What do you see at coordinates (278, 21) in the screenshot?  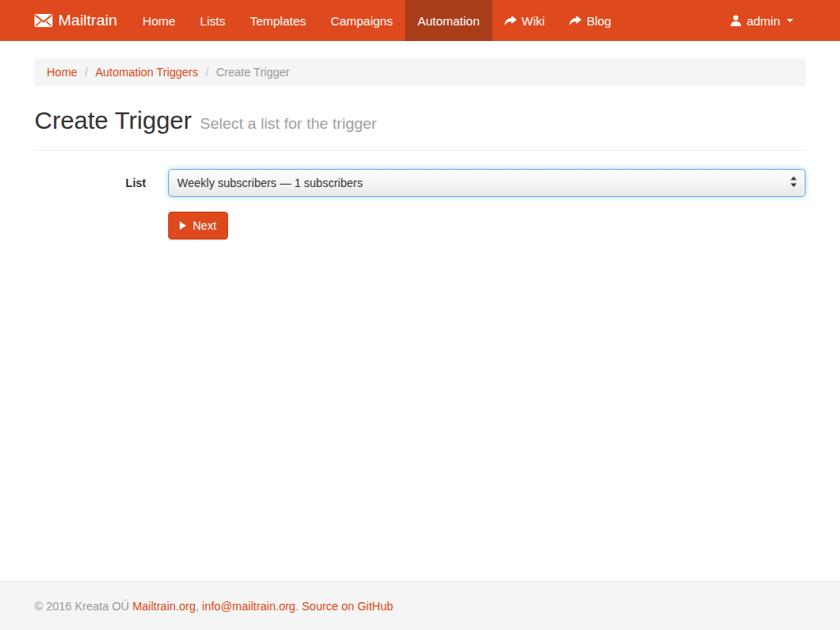 I see `nav-item-label: Templates` at bounding box center [278, 21].